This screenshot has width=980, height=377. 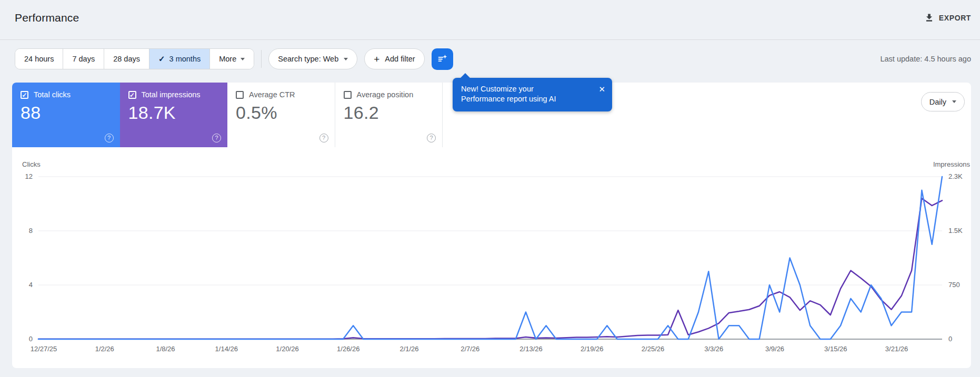 What do you see at coordinates (162, 59) in the screenshot?
I see `check-icon: ✓` at bounding box center [162, 59].